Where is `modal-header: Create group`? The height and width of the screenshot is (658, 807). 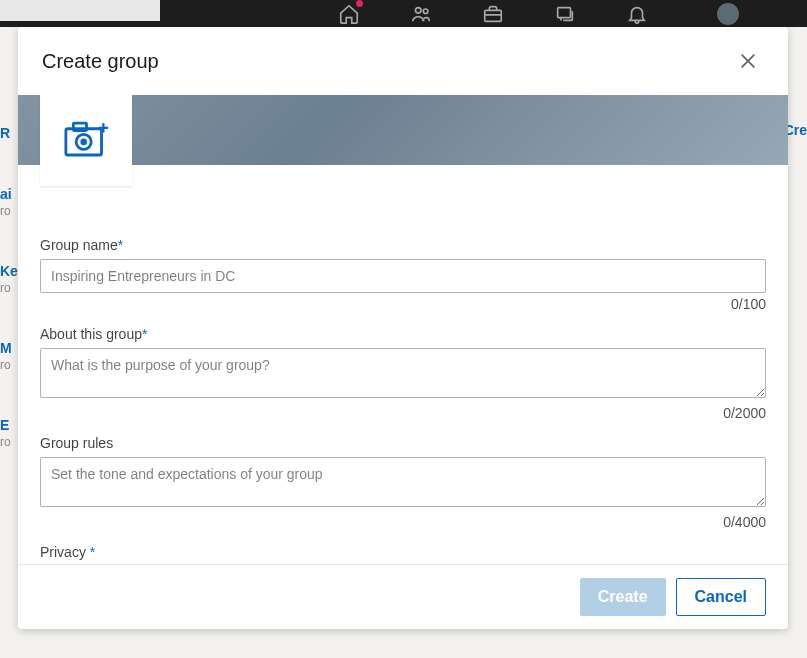 modal-header: Create group is located at coordinates (403, 61).